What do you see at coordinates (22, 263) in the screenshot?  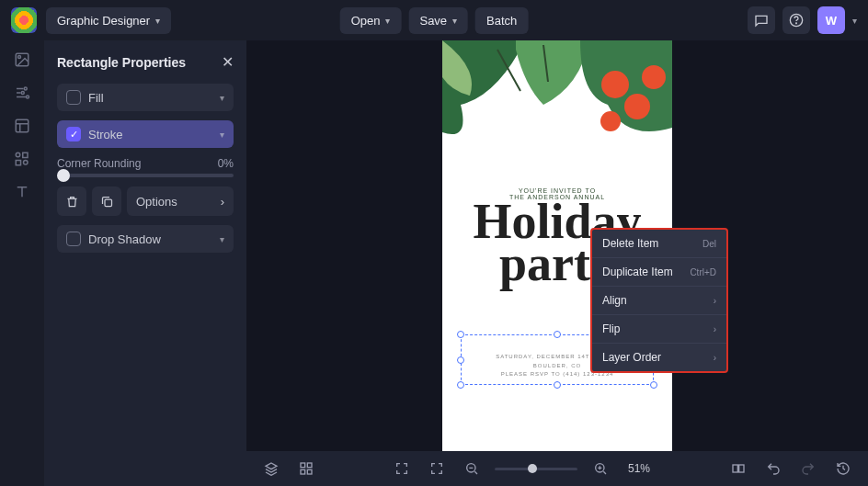 I see `left-rail` at bounding box center [22, 263].